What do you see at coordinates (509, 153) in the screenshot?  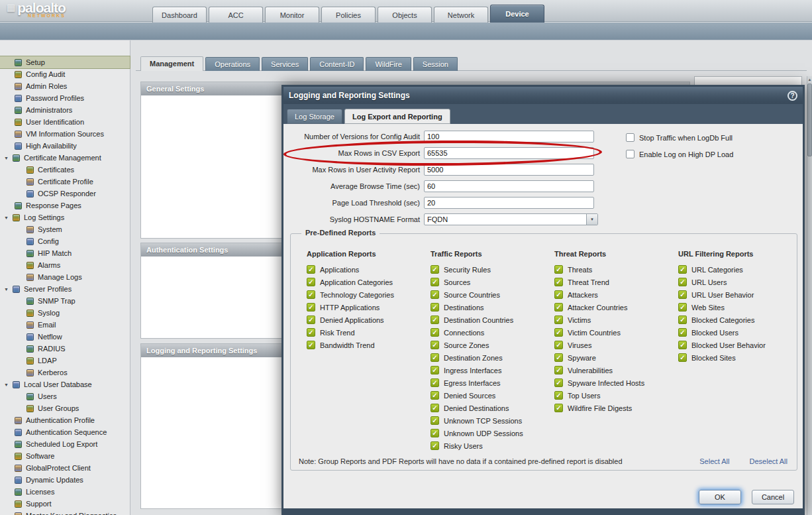 I see `input-max-rows-in-csv-export` at bounding box center [509, 153].